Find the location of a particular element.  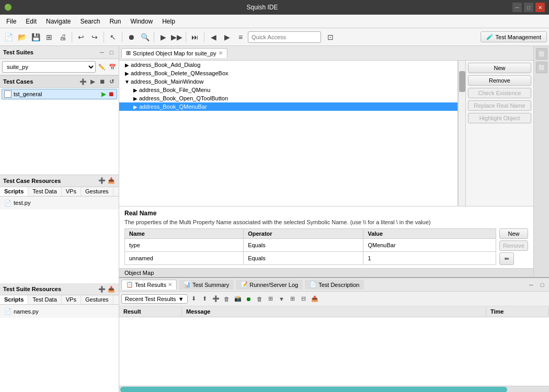

editor-tab-objmap: ⊞ Scripted Object Map for suite_py ✕ is located at coordinates (175, 53).